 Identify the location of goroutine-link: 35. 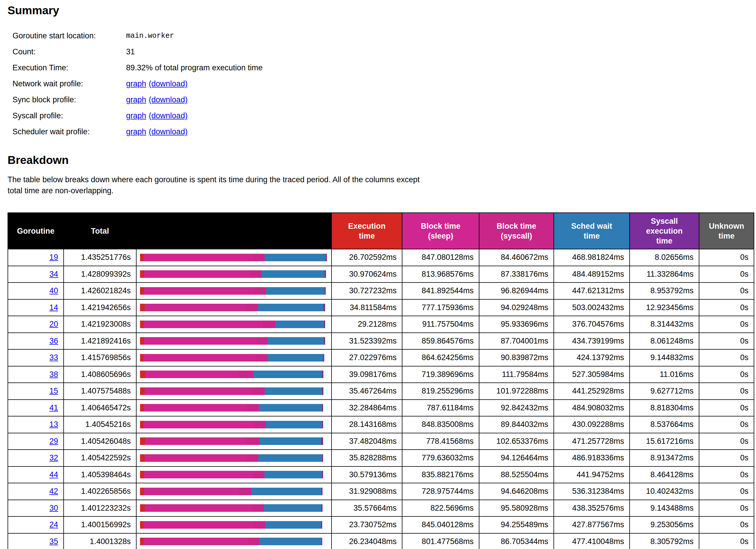
(54, 541).